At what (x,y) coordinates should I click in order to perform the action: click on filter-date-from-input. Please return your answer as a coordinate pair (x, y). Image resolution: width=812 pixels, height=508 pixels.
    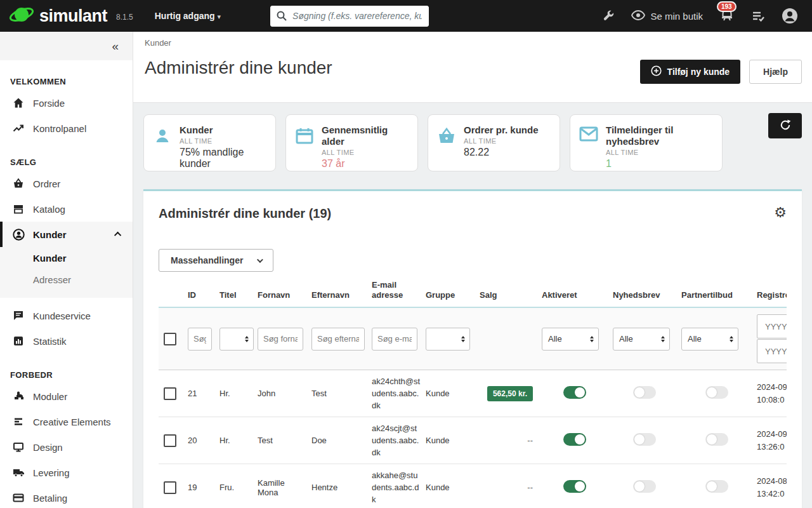
    Looking at the image, I should click on (771, 326).